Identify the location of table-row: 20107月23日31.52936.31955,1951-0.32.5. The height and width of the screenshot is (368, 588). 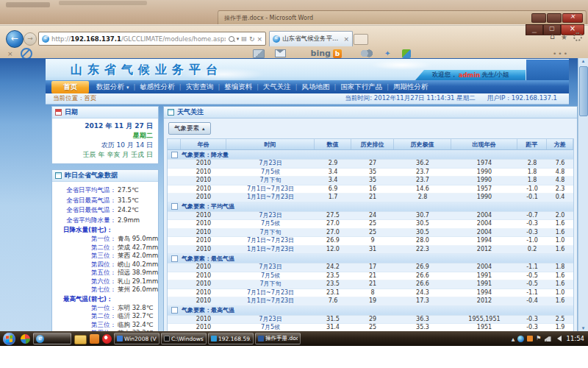
(370, 320).